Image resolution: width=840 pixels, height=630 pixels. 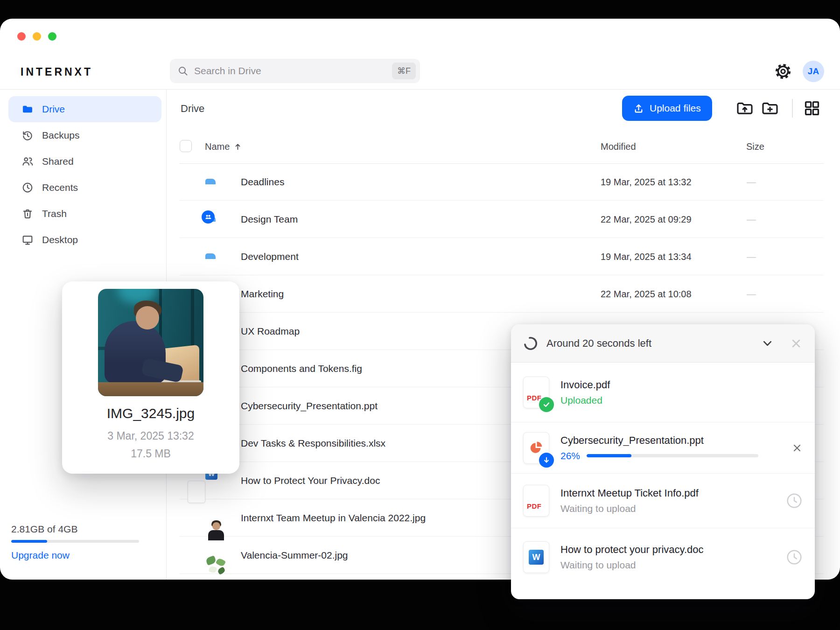 What do you see at coordinates (217, 147) in the screenshot?
I see `column-name-label: Name` at bounding box center [217, 147].